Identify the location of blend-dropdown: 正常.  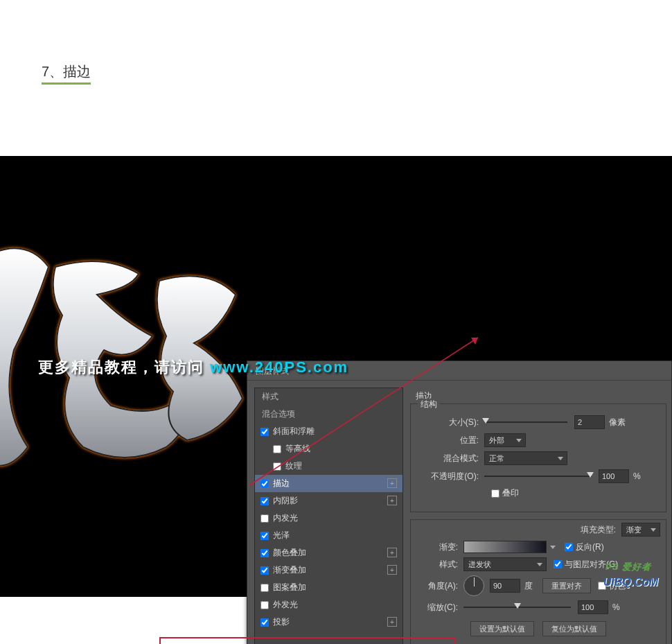
(526, 458).